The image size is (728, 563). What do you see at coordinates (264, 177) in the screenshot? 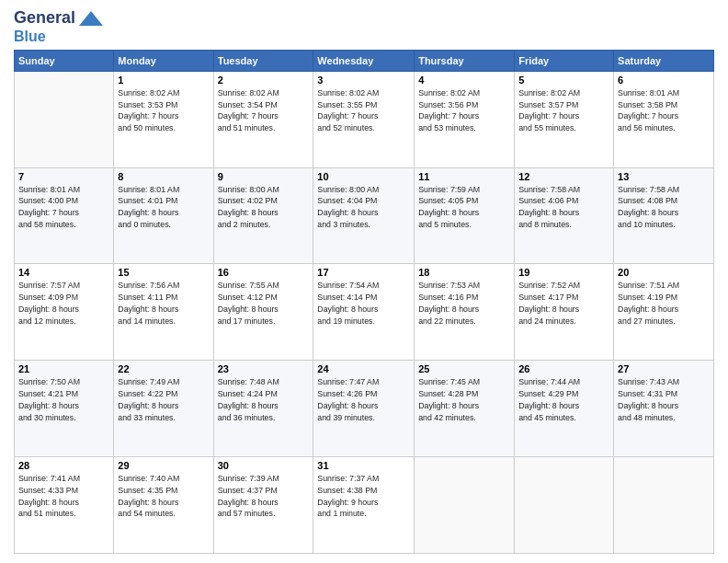
I see `day-number: 9` at bounding box center [264, 177].